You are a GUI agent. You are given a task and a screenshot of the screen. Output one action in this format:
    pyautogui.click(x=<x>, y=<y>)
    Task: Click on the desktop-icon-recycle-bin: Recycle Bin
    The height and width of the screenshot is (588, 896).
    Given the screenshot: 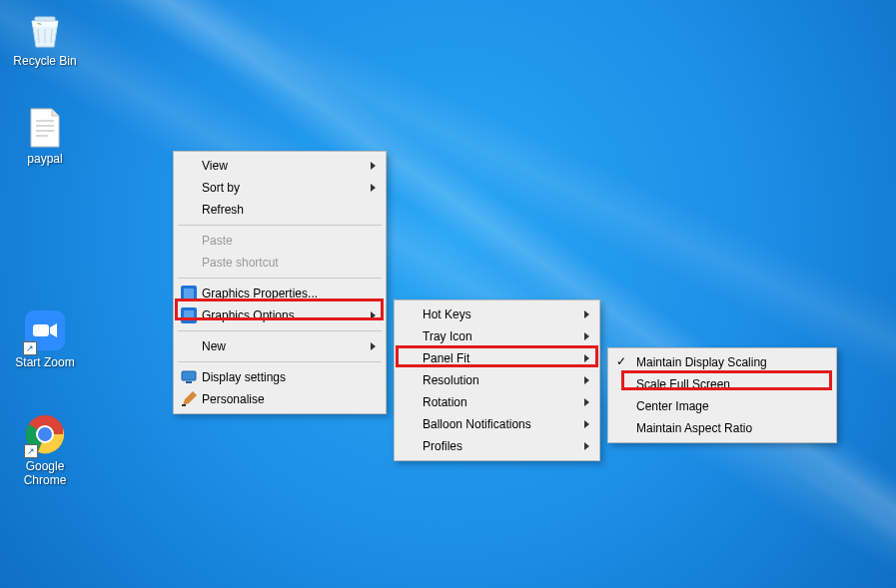 What is the action you would take?
    pyautogui.click(x=45, y=38)
    